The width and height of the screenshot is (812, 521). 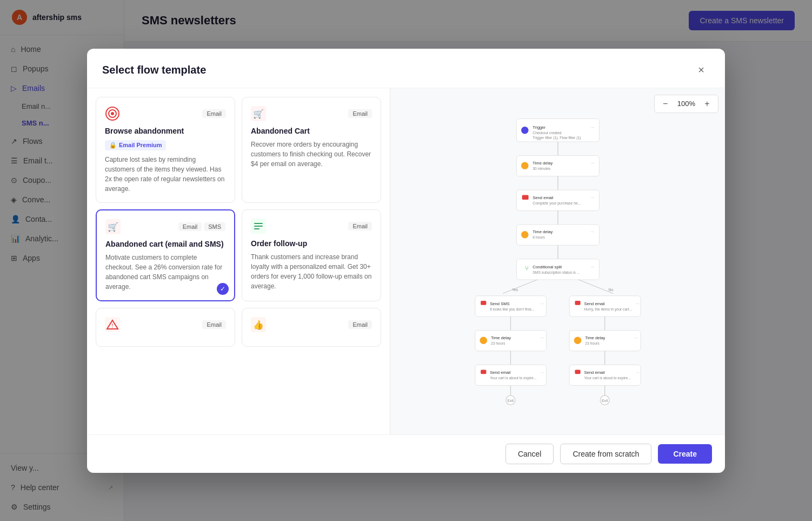 I want to click on svg-text:Trigger filter (1), Flow filte: Trigger filter (1), Flow filter (1), so click(x=557, y=137).